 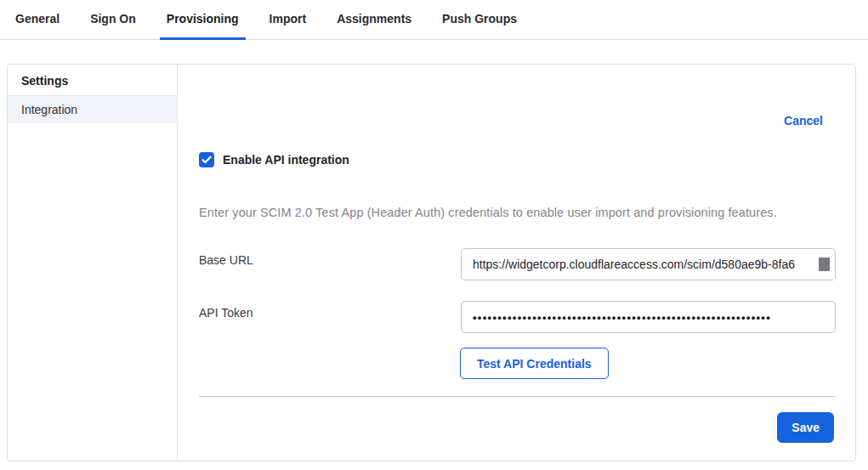 What do you see at coordinates (113, 20) in the screenshot?
I see `tab-sign-on: Sign On` at bounding box center [113, 20].